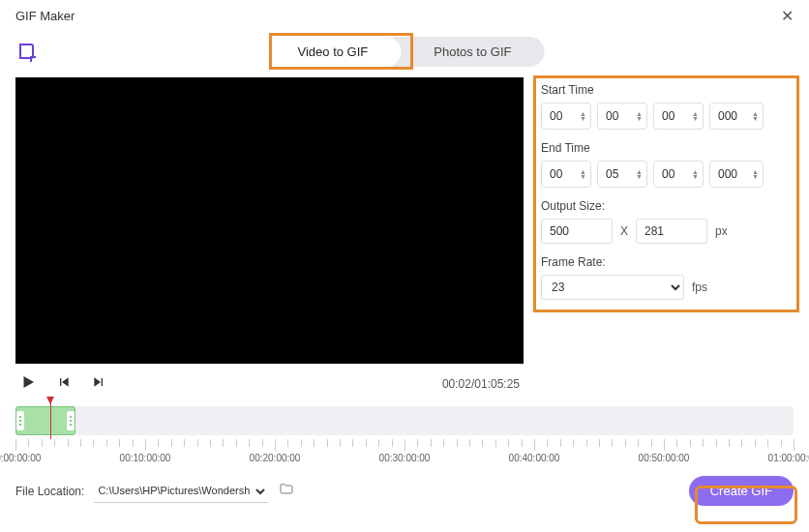 The image size is (809, 532). Describe the element at coordinates (275, 458) in the screenshot. I see `ruler-mark: 00:20:00:00` at that location.